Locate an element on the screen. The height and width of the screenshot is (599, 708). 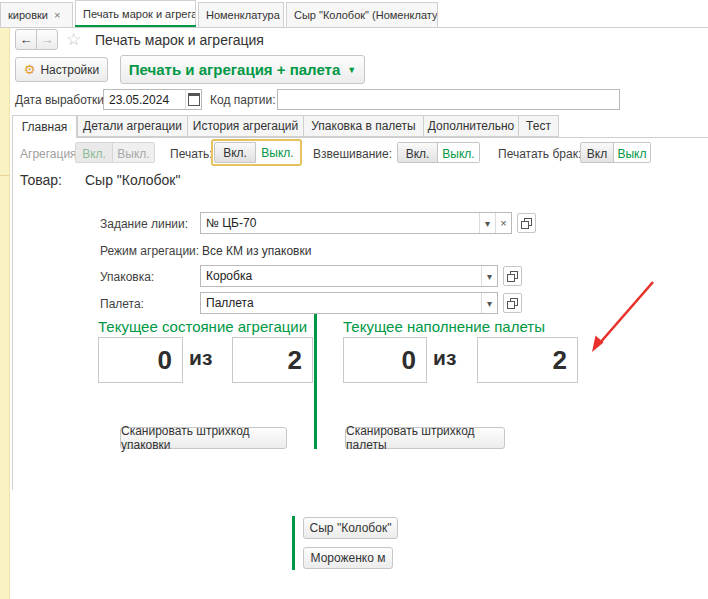
print-aggregate-pallet-label: Печать и агрегация + палета is located at coordinates (234, 70).